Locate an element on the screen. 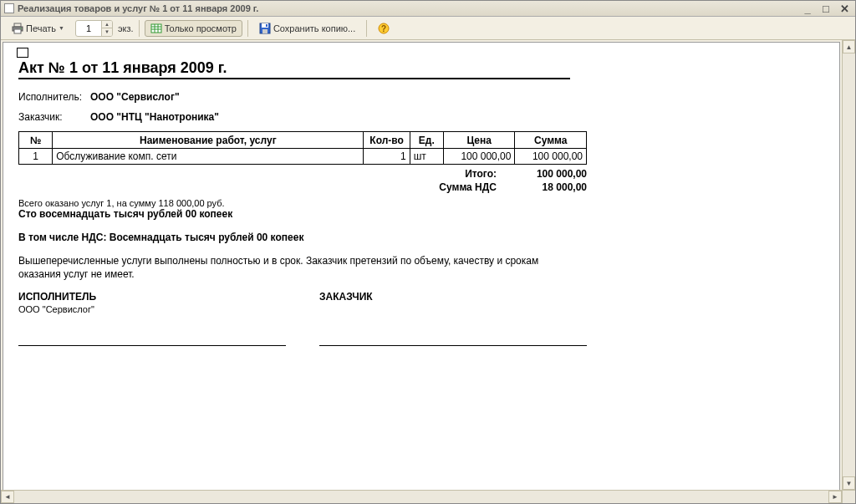 The image size is (856, 504). vertical-scrollbar: ▲ ▼ is located at coordinates (848, 265).